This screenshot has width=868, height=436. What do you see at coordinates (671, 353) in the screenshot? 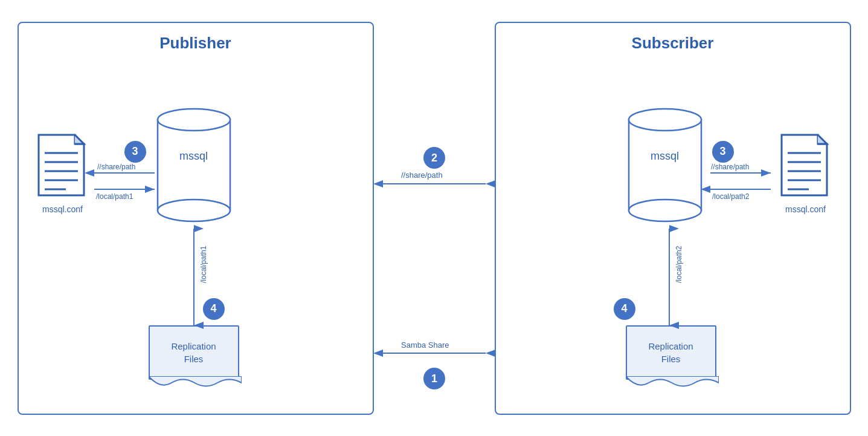
I see `subscriber-rep-files: ReplicationFiles` at bounding box center [671, 353].